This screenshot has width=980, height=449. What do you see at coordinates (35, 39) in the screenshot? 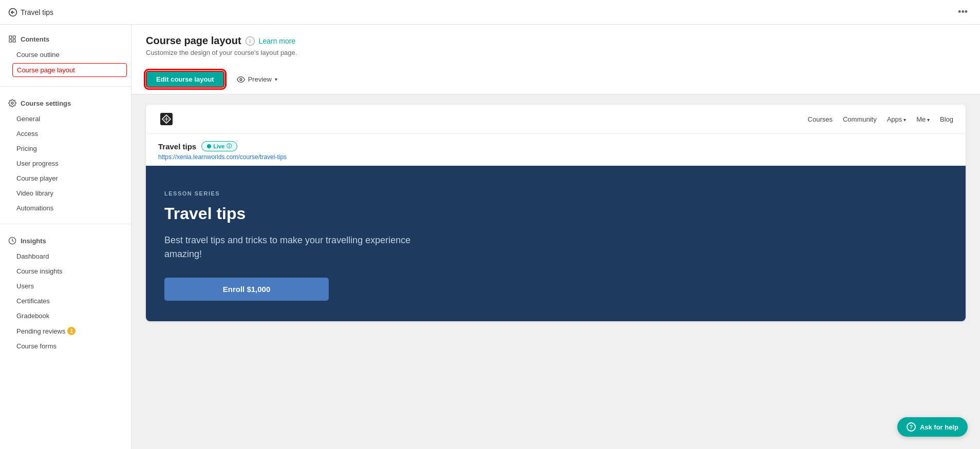
I see `contents-section-label: Contents` at bounding box center [35, 39].